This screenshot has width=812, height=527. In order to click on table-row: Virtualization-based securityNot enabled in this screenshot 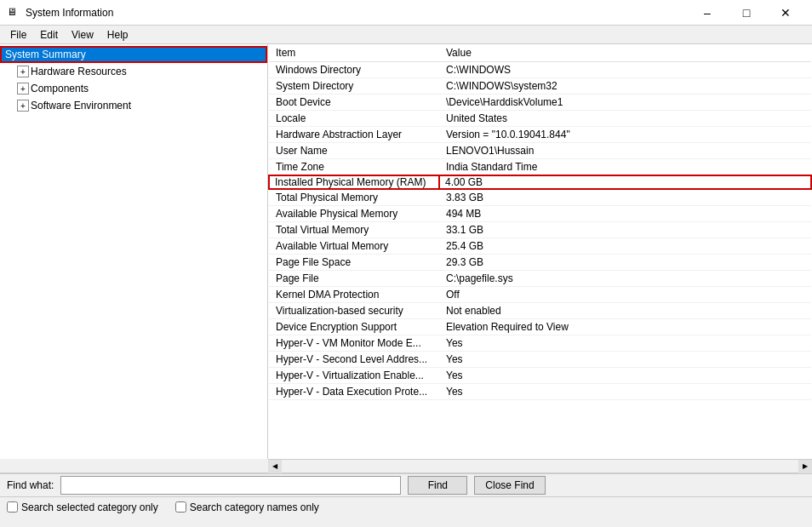, I will do `click(540, 312)`.